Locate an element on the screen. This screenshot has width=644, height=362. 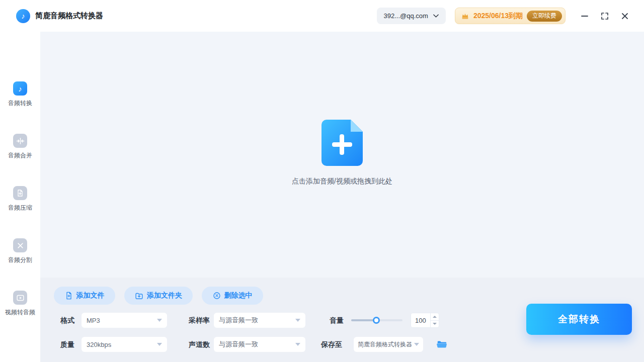
expiry-date: 2025/06/13到期 is located at coordinates (498, 16).